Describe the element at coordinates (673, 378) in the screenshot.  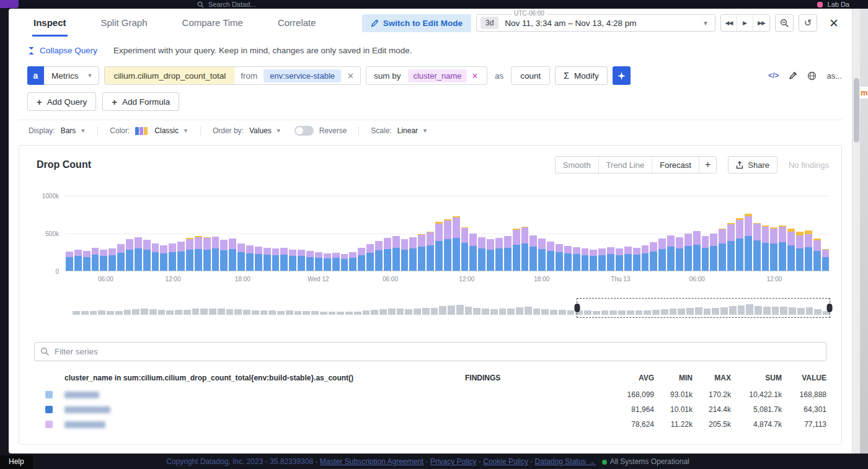
I see `col-min: MIN` at that location.